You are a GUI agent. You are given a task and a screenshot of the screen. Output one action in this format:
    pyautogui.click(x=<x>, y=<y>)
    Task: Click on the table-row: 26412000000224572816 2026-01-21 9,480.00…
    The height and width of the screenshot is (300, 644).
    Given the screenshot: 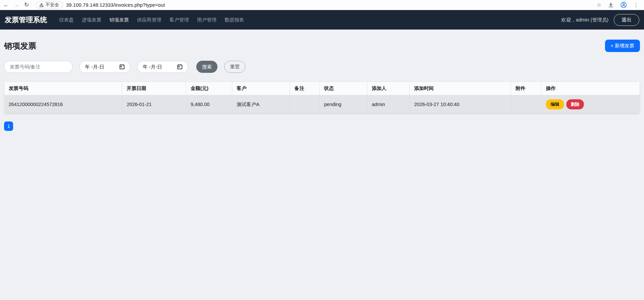 What is the action you would take?
    pyautogui.click(x=322, y=105)
    